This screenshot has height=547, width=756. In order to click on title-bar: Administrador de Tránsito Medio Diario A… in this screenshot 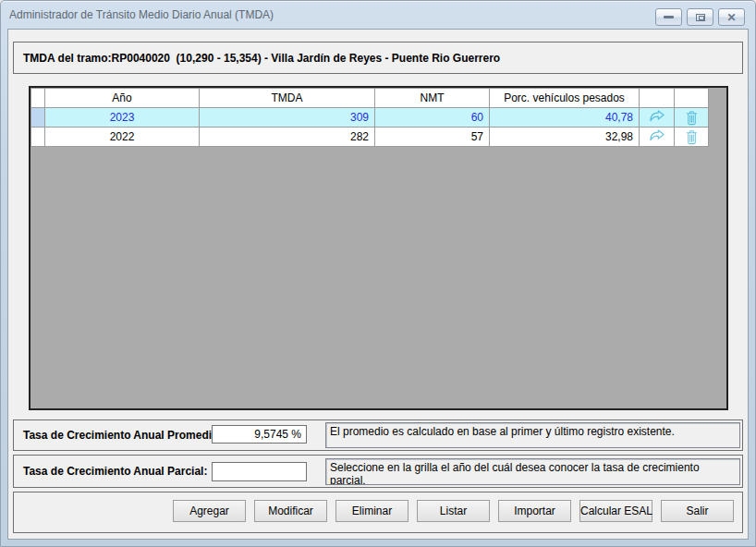, I will do `click(378, 15)`.